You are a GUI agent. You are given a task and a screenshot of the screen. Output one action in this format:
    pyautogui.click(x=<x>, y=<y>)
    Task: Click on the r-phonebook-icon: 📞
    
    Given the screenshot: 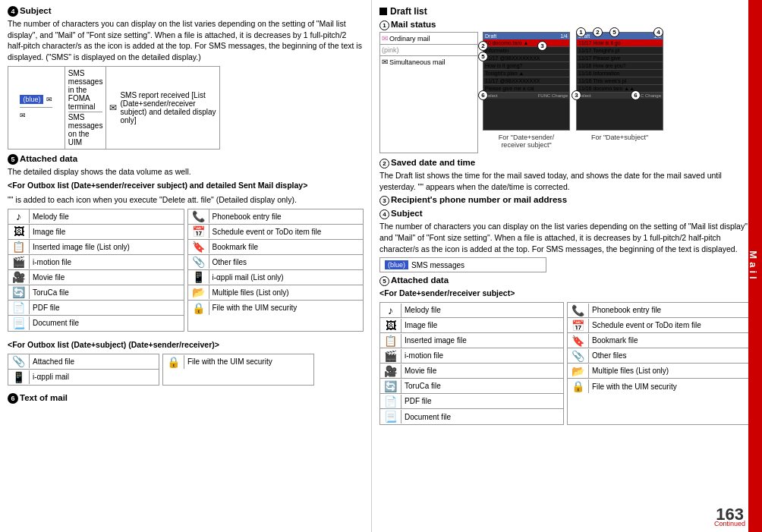 What is the action you would take?
    pyautogui.click(x=578, y=310)
    